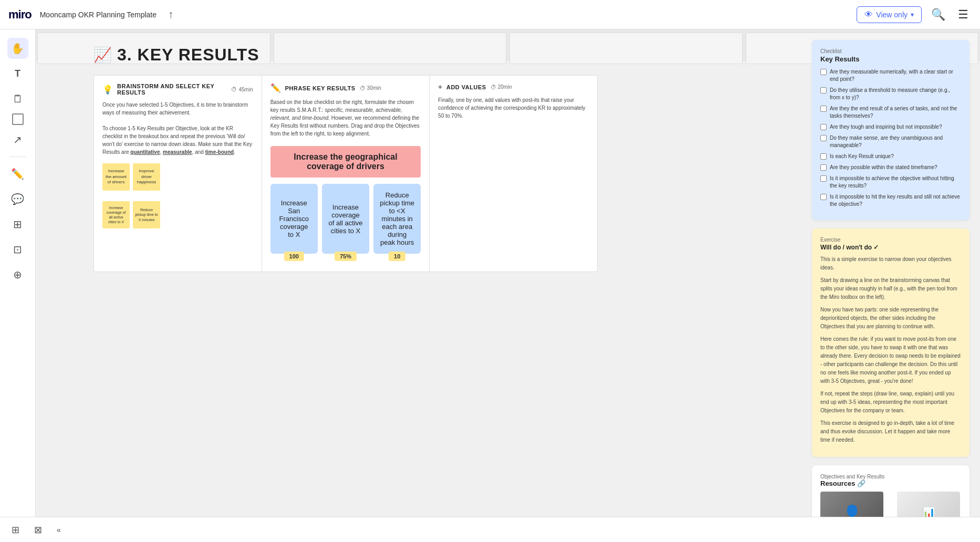  Describe the element at coordinates (346, 218) in the screenshot. I see `kr-cards: Increase San Francisco coverage to X 100…` at that location.